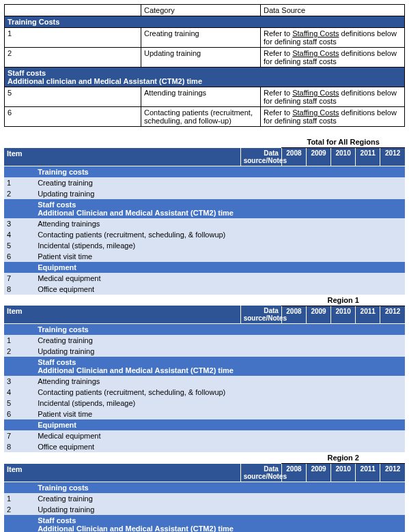  I want to click on table-row: 6 Contacting patients (recruitment, sche…, so click(205, 117).